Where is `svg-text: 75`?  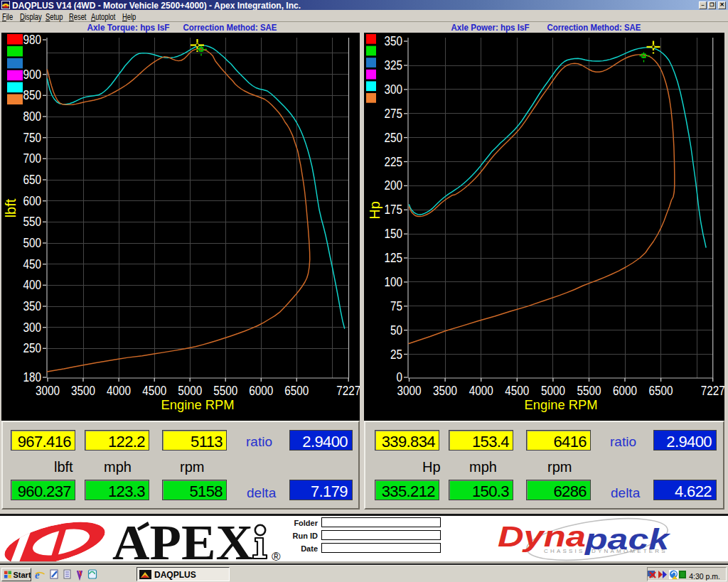 svg-text: 75 is located at coordinates (397, 306).